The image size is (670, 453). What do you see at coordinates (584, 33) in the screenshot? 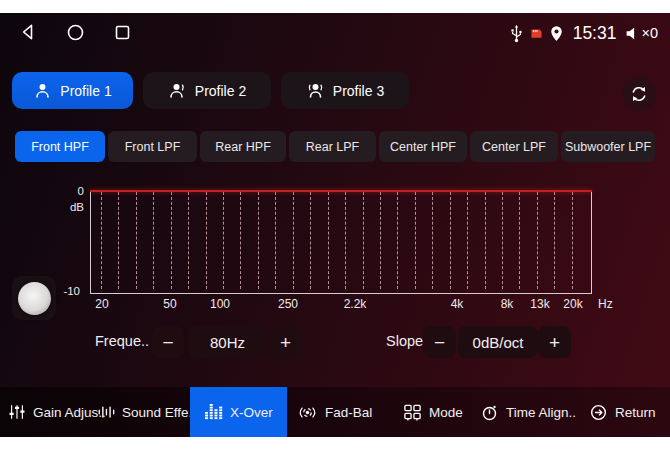
I see `status-icons: 15:31 ×0` at bounding box center [584, 33].